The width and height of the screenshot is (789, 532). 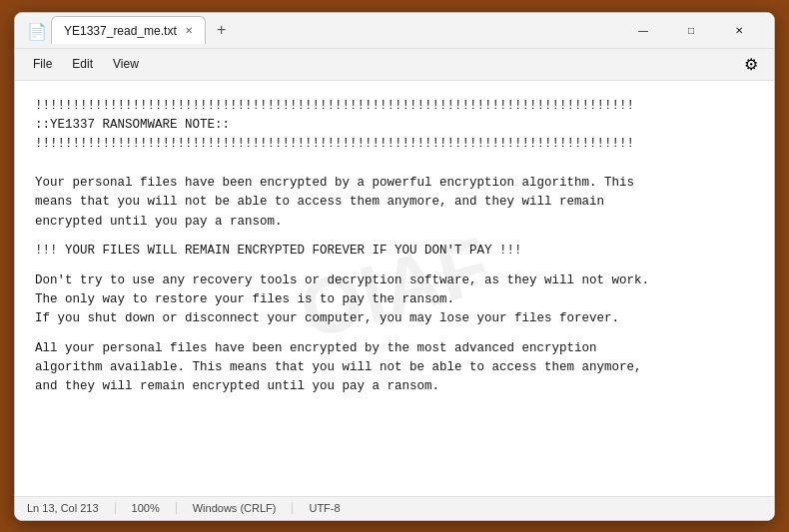 I want to click on ransomware-title: ::YE1337 RANSOMWARE NOTE::, so click(x=394, y=126).